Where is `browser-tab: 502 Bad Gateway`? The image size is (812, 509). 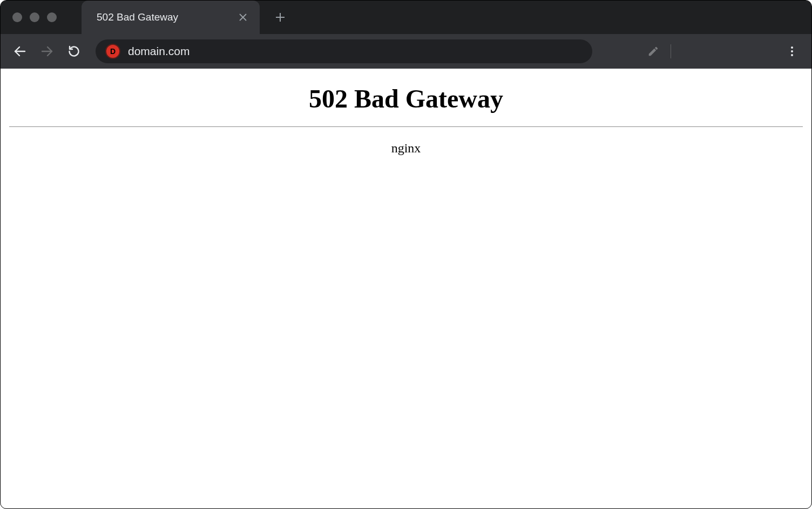
browser-tab: 502 Bad Gateway is located at coordinates (171, 17).